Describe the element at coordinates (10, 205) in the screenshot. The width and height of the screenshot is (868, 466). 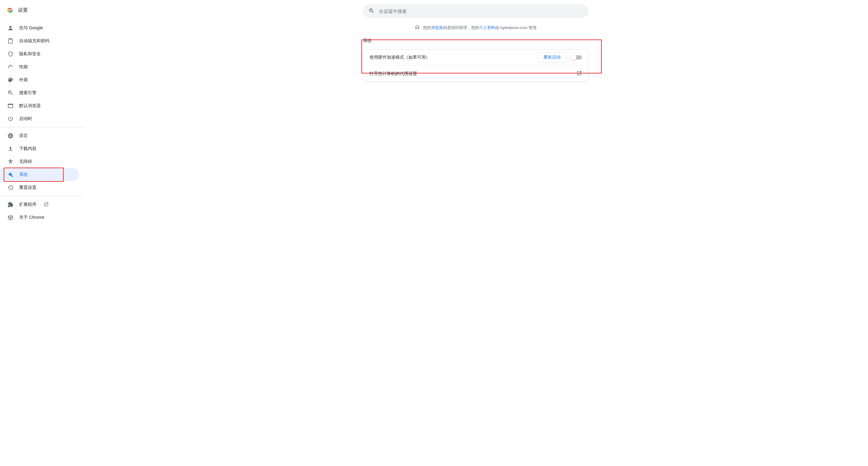
I see `extension-icon` at that location.